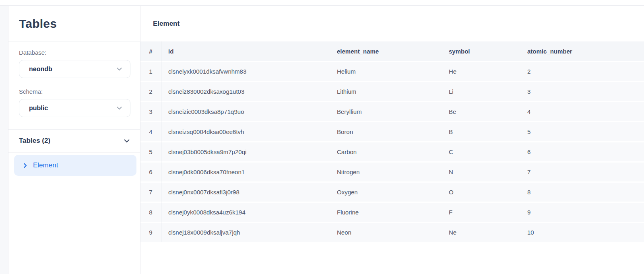 The image size is (644, 274). Describe the element at coordinates (74, 141) in the screenshot. I see `tables-section-toggle: Tables (2)` at that location.